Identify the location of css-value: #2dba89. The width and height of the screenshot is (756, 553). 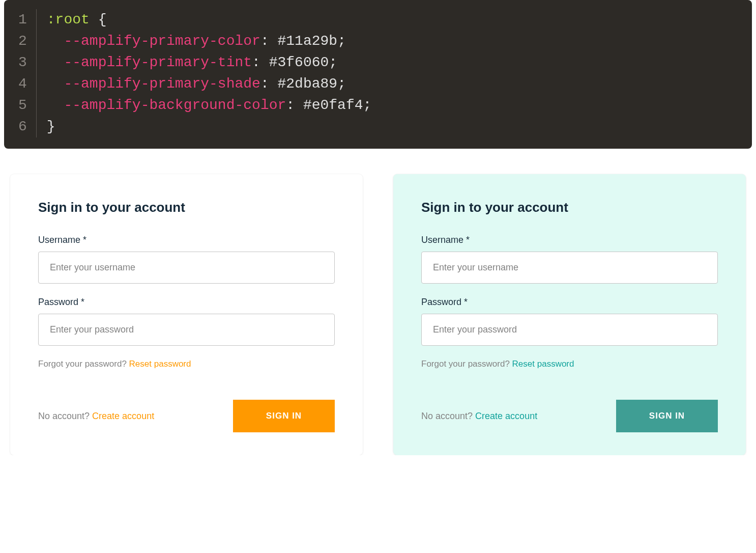
(308, 84).